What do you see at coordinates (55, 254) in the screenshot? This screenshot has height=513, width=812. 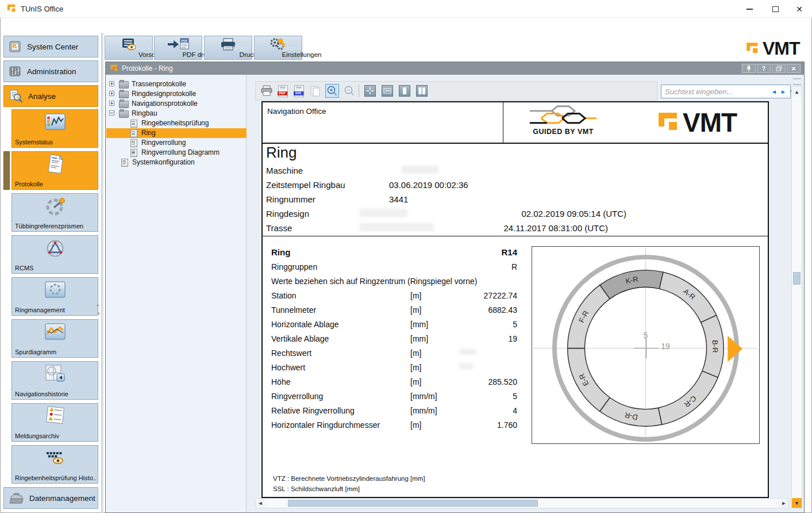 I see `sidebar-item-rcms: RCMS` at bounding box center [55, 254].